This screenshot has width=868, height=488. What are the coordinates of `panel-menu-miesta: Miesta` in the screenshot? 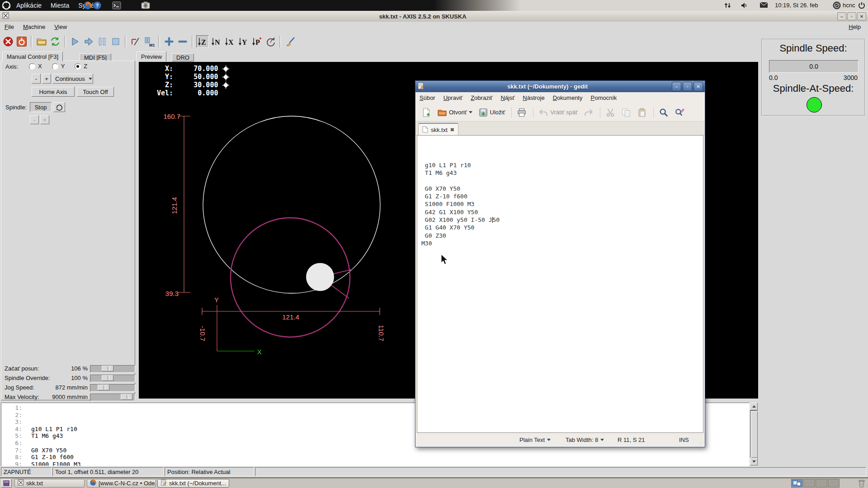 It's located at (60, 5).